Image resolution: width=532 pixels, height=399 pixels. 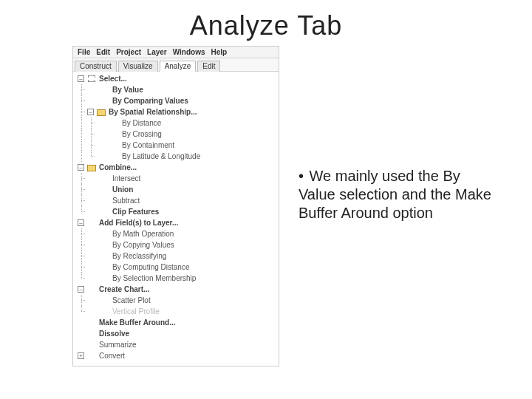 What do you see at coordinates (399, 195) in the screenshot?
I see `slide-bullet: • We mainly used the By Value selection …` at bounding box center [399, 195].